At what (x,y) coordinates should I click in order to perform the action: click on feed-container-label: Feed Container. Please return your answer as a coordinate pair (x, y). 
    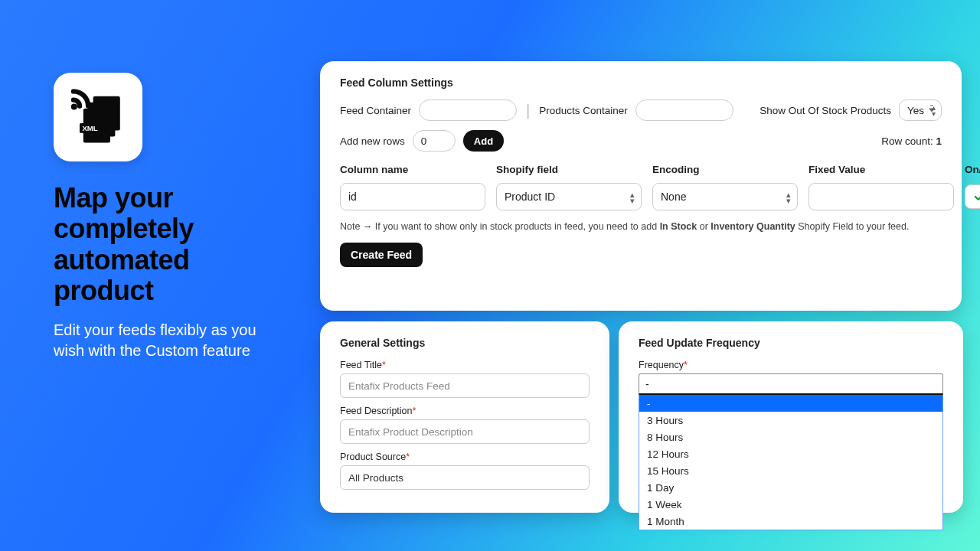
    Looking at the image, I should click on (375, 110).